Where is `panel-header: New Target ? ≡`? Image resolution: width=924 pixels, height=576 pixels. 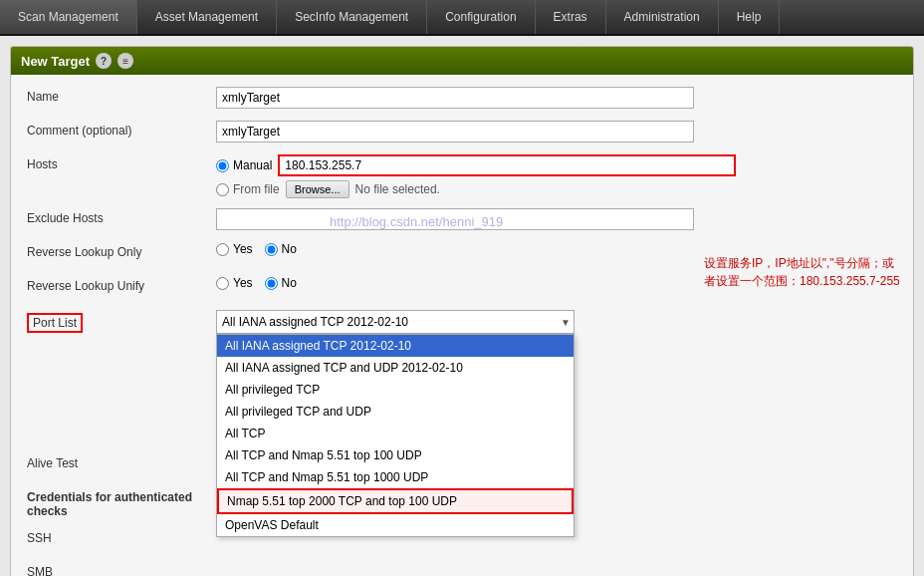 panel-header: New Target ? ≡ is located at coordinates (462, 61).